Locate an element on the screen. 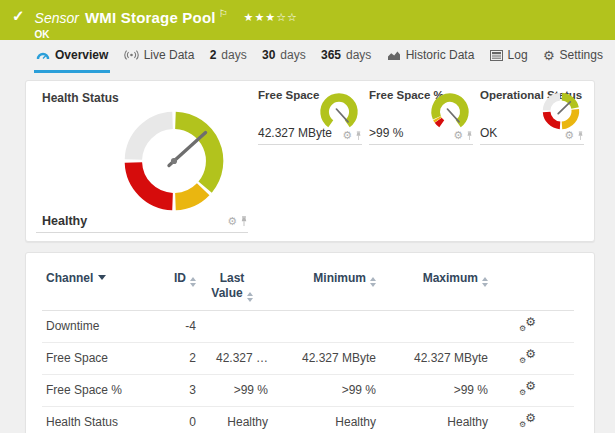  sensor-status-text: OK is located at coordinates (166, 34).